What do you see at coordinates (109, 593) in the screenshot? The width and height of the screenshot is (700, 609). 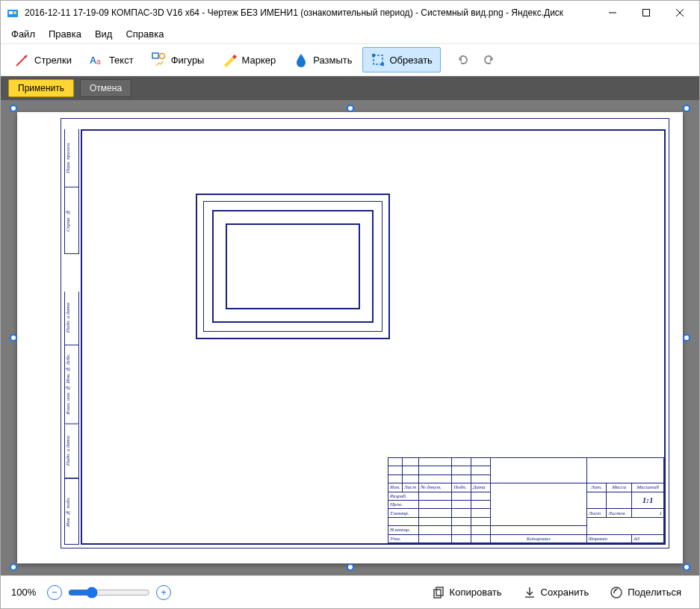 I see `zoom-slider` at bounding box center [109, 593].